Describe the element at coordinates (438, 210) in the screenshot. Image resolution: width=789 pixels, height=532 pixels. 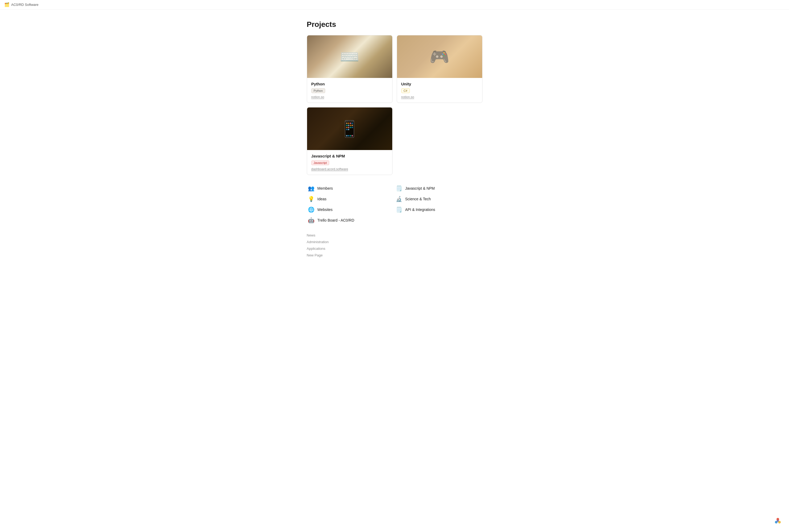
I see `link-api-integrations: 🗒️ API & Integrations` at that location.